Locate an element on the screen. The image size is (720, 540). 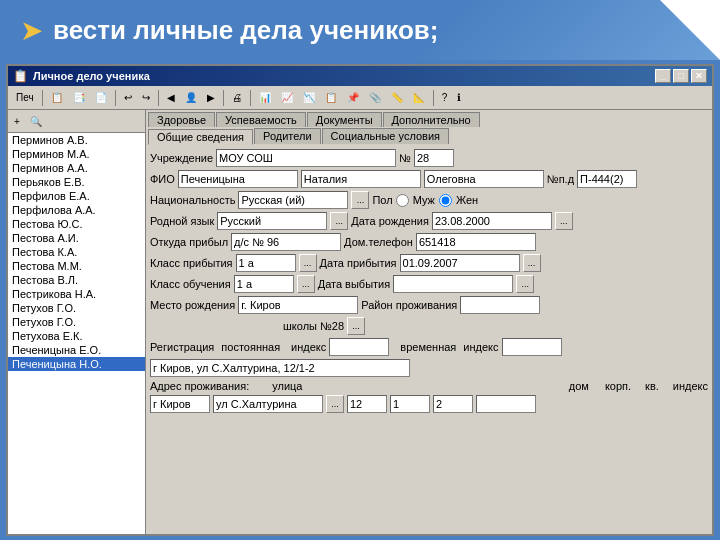
toolbar-icons8: 📐 is located at coordinates (419, 98).